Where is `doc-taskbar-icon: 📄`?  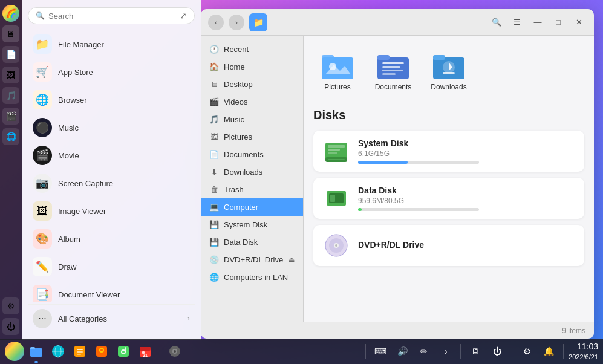
doc-taskbar-icon: 📄 is located at coordinates (11, 54).